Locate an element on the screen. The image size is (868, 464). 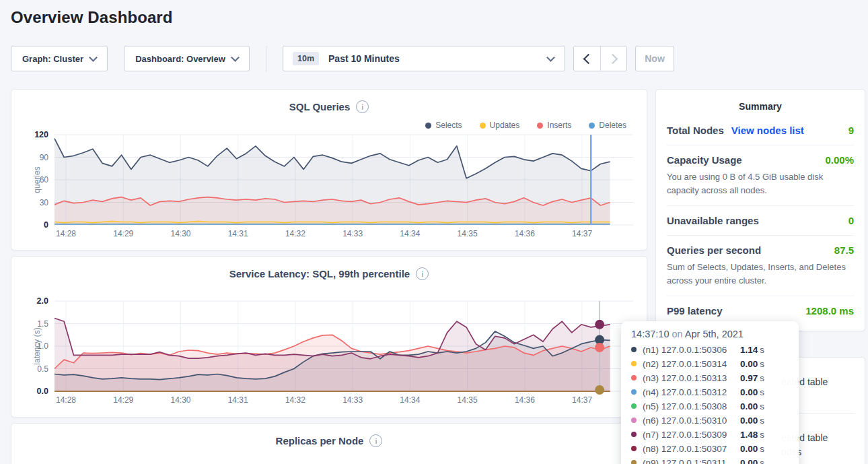
chevron-left-icon is located at coordinates (589, 59).